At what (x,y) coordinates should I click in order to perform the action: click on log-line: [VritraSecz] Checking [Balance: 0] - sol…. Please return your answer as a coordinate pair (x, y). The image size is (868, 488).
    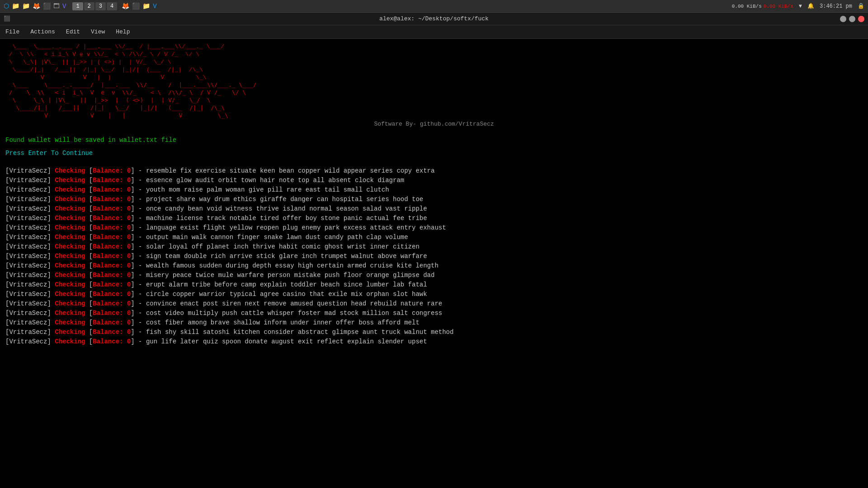
    Looking at the image, I should click on (434, 247).